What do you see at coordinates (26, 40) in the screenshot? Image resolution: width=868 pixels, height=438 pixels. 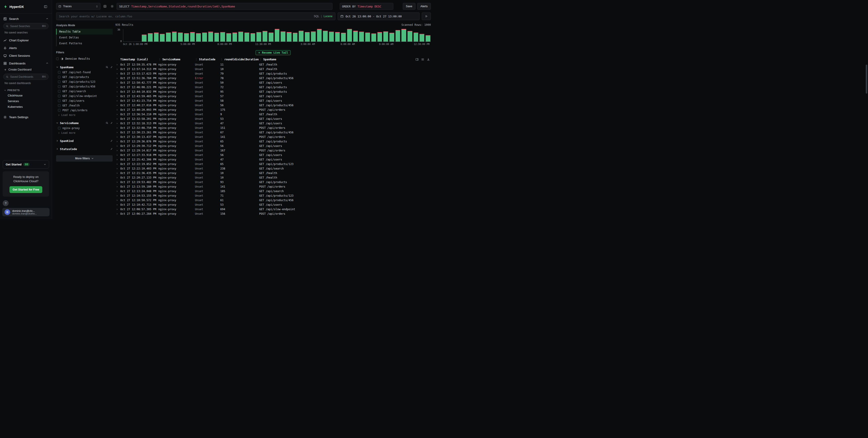 I see `sidebar-item-chart-explorer: Chart Explorer` at bounding box center [26, 40].